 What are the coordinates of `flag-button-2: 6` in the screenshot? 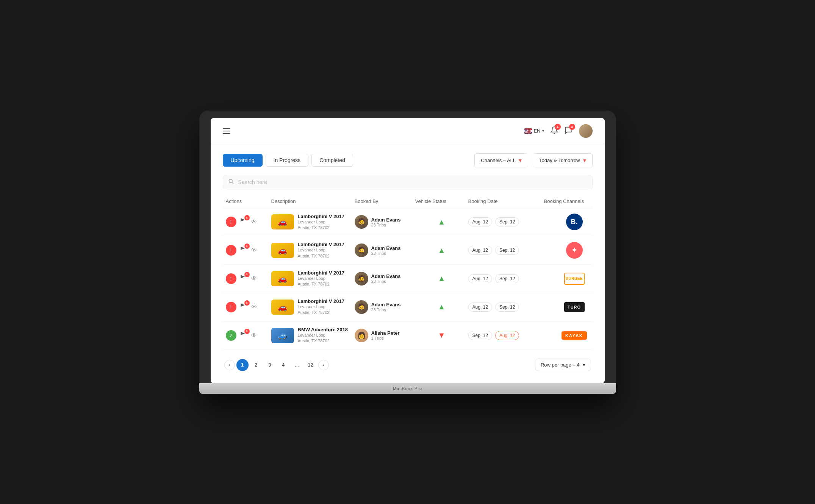 It's located at (244, 250).